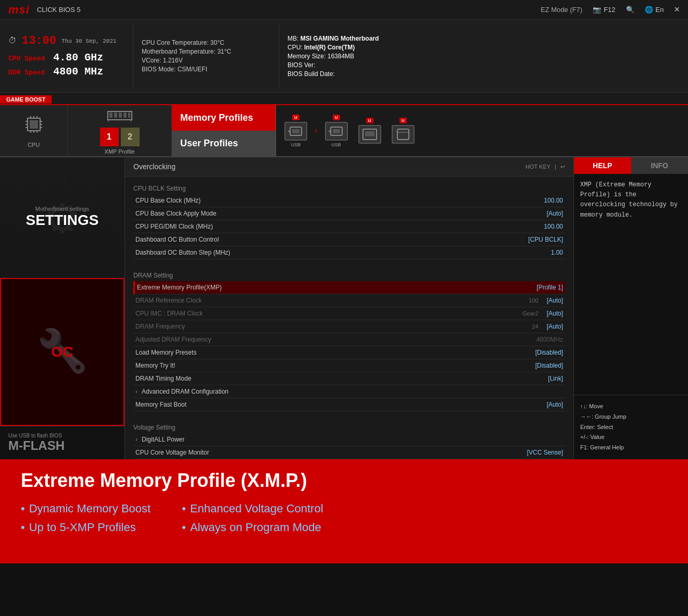 This screenshot has height=616, width=688. What do you see at coordinates (349, 253) in the screenshot?
I see `row-dashboard-oc-step: Dashboard OC Button Step (MHz) 1.00` at bounding box center [349, 253].